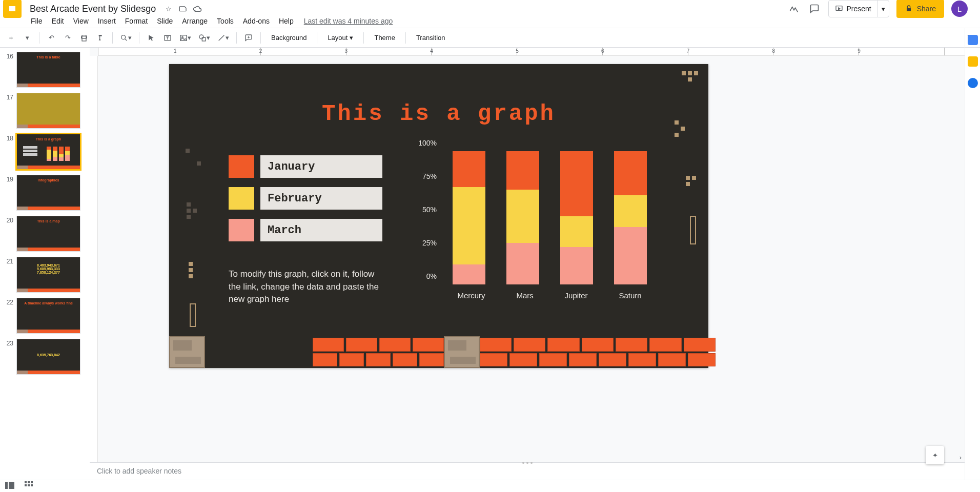 The image size is (980, 492). Describe the element at coordinates (431, 38) in the screenshot. I see `transition-button: Transition` at that location.